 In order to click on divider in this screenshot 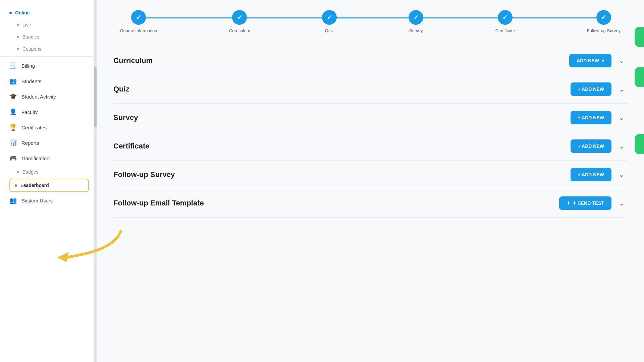, I will do `click(47, 56)`.